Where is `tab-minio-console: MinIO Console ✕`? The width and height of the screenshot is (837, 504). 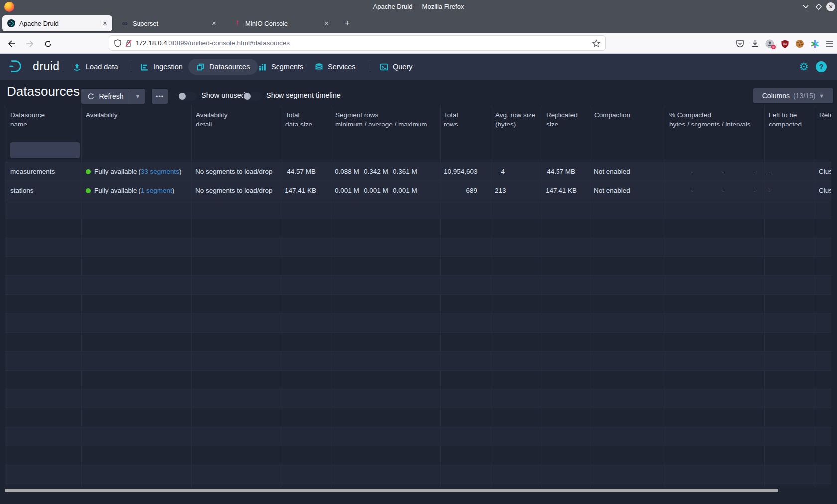
tab-minio-console: MinIO Console ✕ is located at coordinates (281, 23).